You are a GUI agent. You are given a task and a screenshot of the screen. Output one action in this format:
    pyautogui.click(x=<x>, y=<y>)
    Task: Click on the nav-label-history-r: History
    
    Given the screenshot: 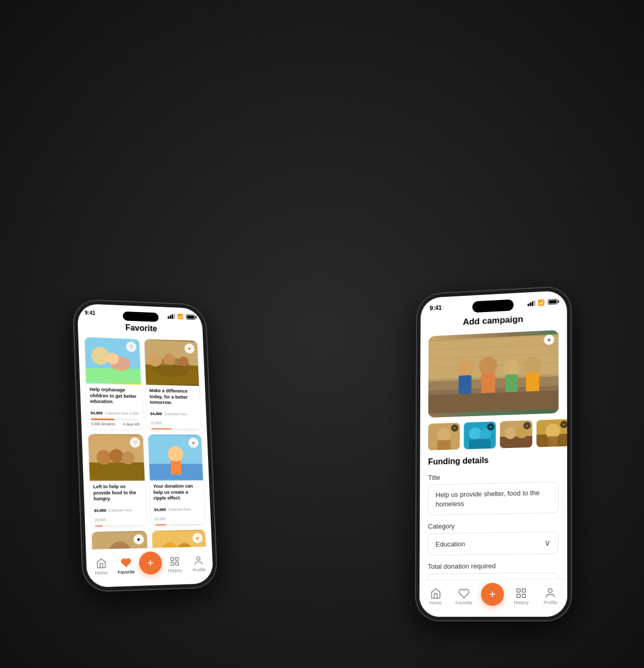 What is the action you would take?
    pyautogui.click(x=521, y=602)
    